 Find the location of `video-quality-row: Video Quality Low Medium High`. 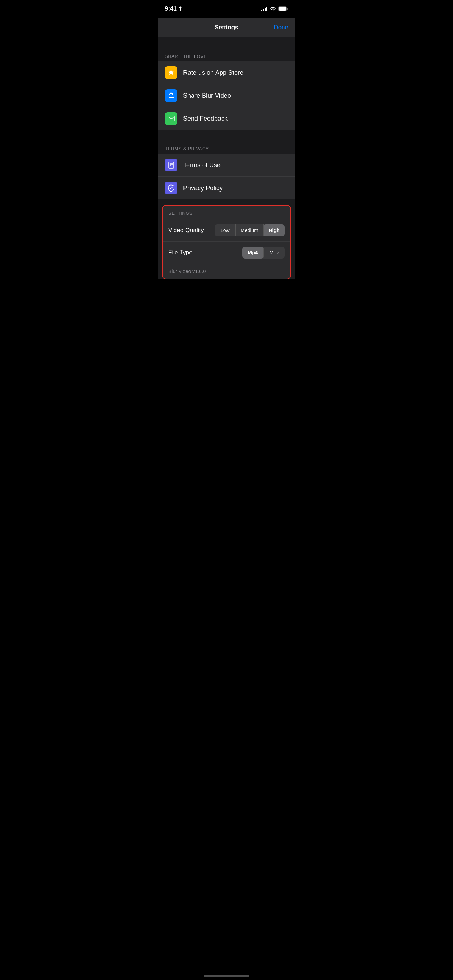

video-quality-row: Video Quality Low Medium High is located at coordinates (227, 230).